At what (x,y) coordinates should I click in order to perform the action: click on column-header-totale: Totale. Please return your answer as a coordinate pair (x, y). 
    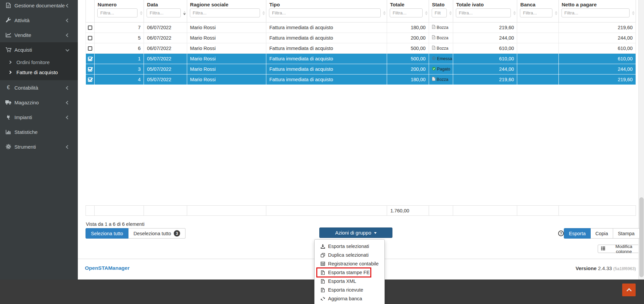
    Looking at the image, I should click on (408, 11).